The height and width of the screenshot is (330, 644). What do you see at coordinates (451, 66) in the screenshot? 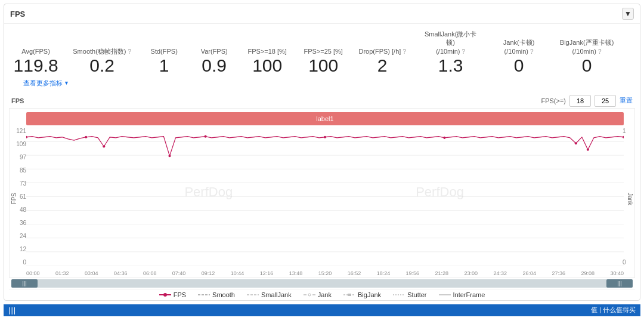
I see `metric-value-small-jank: 1.3` at bounding box center [451, 66].